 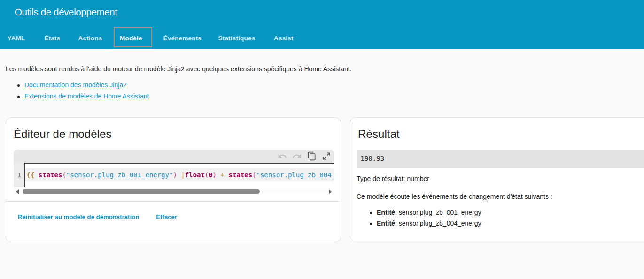 I want to click on tab-label: Modèle, so click(x=131, y=38).